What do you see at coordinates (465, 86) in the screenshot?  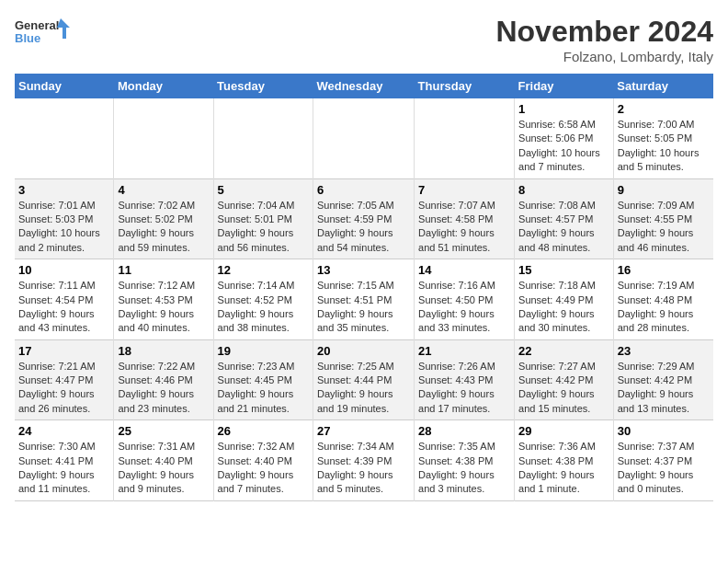 I see `weekday-header-thursday: Thursday` at bounding box center [465, 86].